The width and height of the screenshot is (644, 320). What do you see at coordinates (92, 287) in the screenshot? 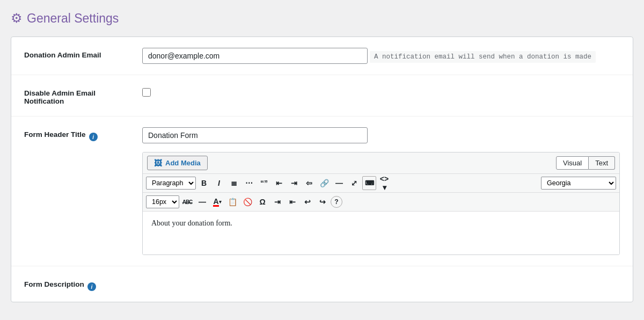
I see `form-description-info-icon: i` at bounding box center [92, 287].